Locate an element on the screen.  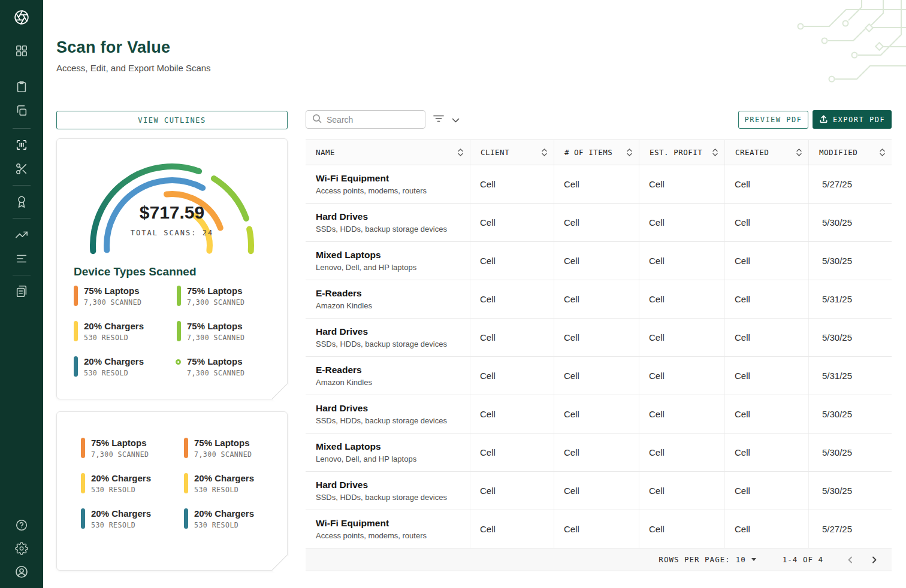
help-icon is located at coordinates (22, 525).